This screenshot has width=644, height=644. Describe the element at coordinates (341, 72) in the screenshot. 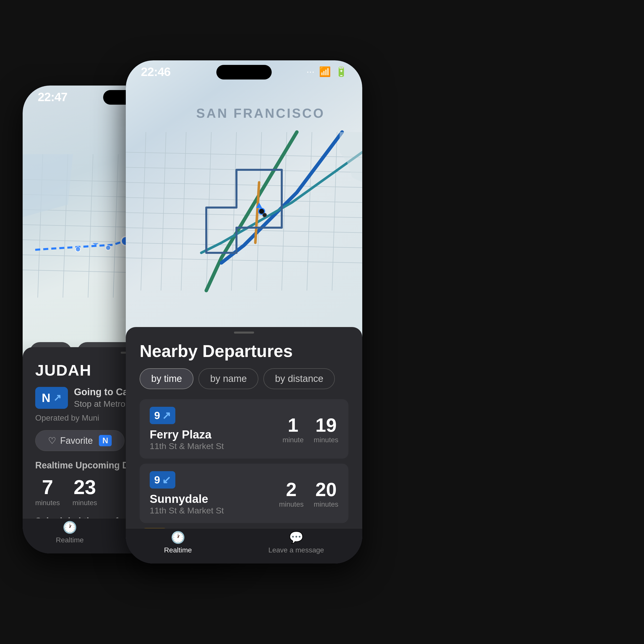

I see `phone-2-battery-icon: 🔋` at that location.